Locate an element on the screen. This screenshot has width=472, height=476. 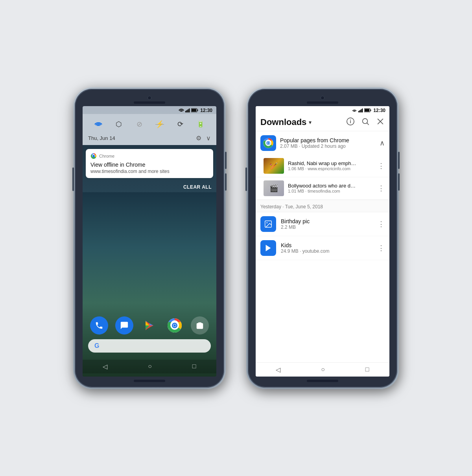
close-button is located at coordinates (380, 123).